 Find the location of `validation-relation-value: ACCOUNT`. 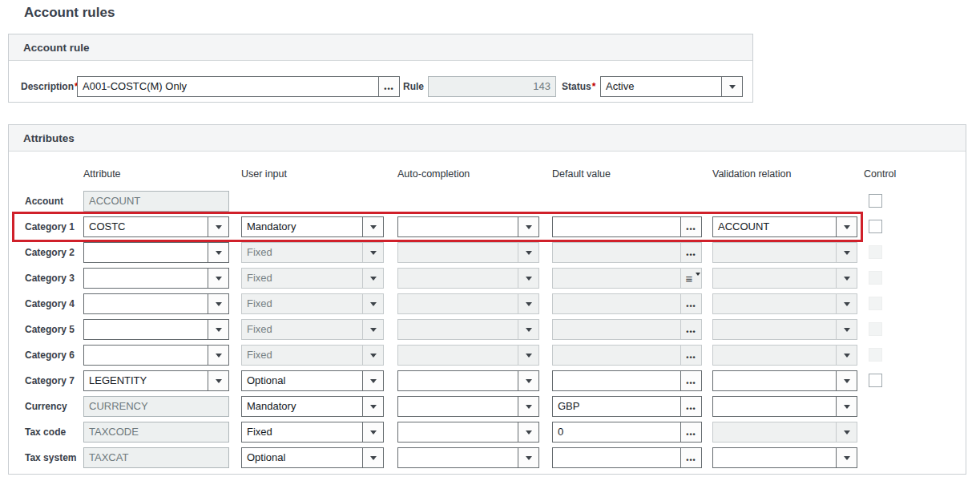

validation-relation-value: ACCOUNT is located at coordinates (774, 227).